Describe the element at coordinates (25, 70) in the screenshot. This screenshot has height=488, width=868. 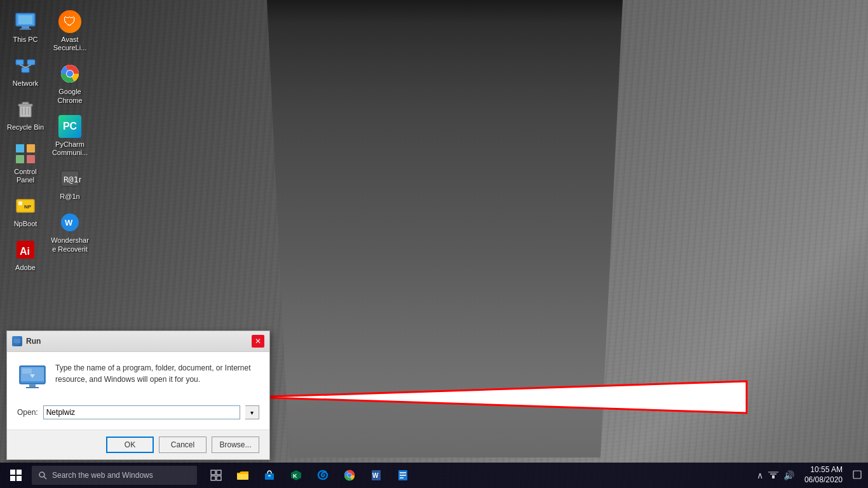
I see `desktop-icon-network: Network` at that location.